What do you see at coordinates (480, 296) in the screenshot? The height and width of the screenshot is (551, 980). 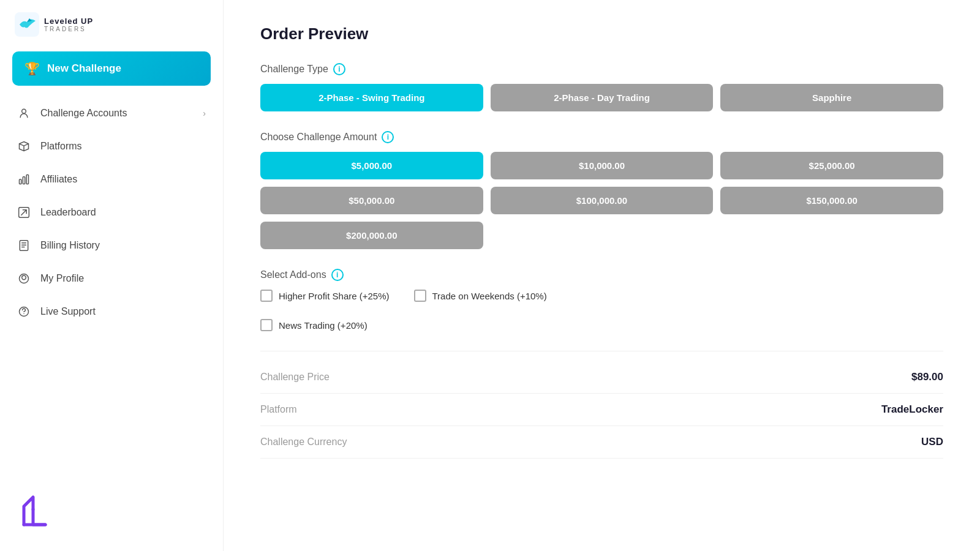 I see `addon-weekends: Trade on Weekends (+10%)` at bounding box center [480, 296].